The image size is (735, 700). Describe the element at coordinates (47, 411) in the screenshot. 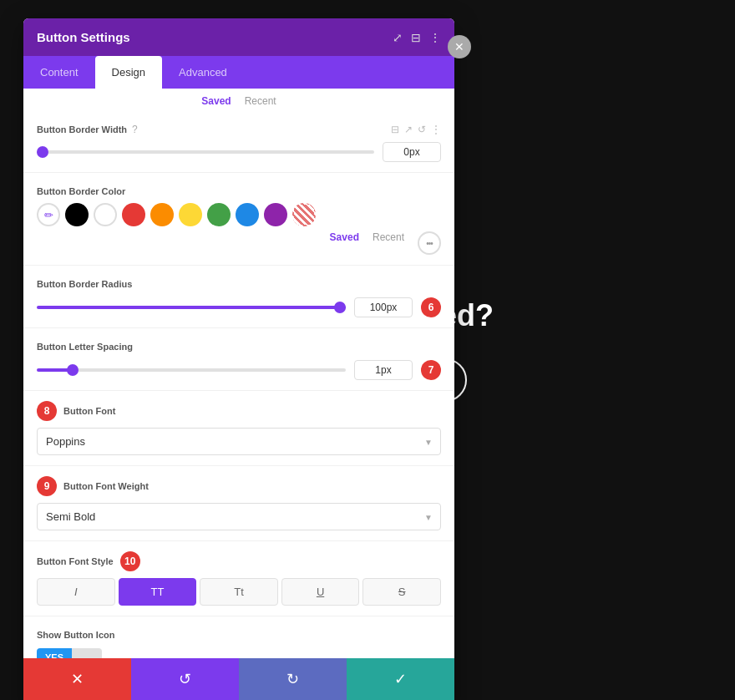

I see `font-badge: 8` at that location.